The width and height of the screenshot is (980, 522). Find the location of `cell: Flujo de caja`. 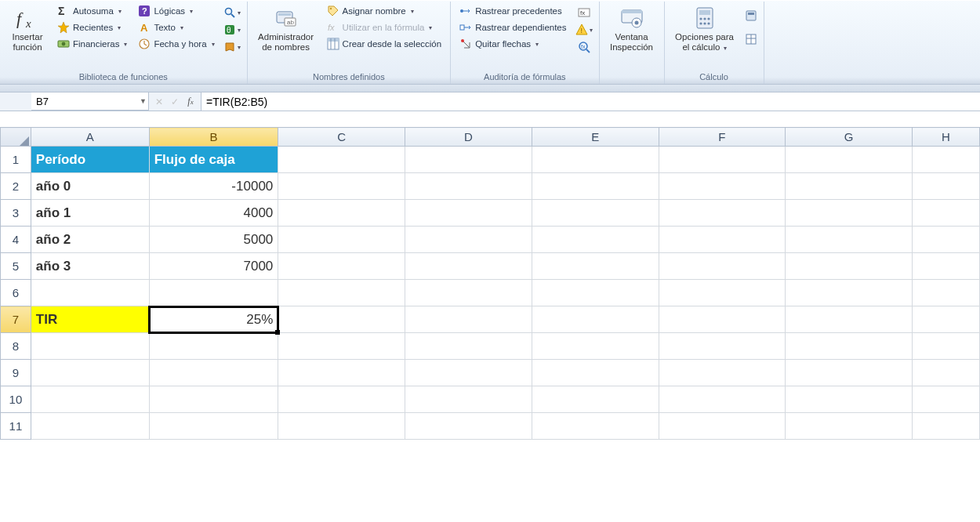

cell: Flujo de caja is located at coordinates (213, 160).